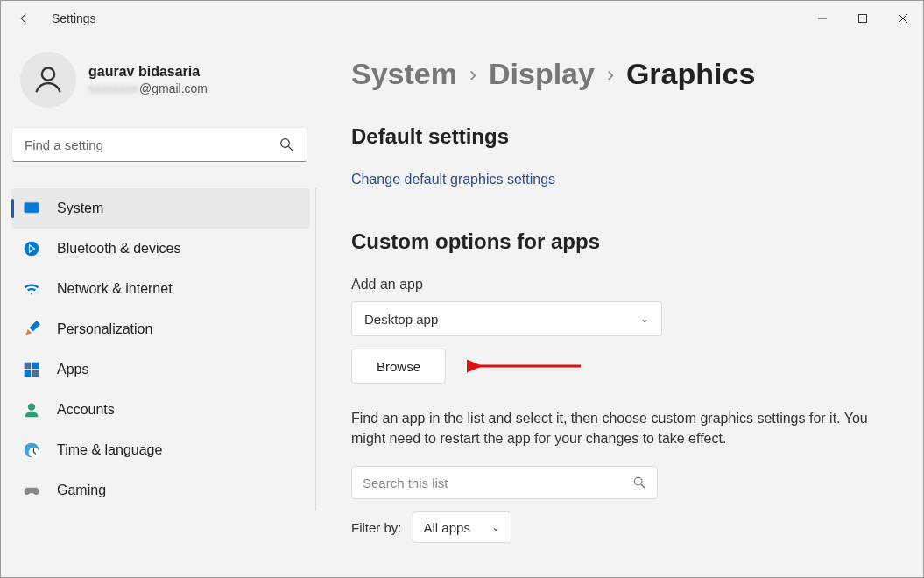 Image resolution: width=924 pixels, height=578 pixels. What do you see at coordinates (161, 370) in the screenshot?
I see `sidebar-item-apps: Apps` at bounding box center [161, 370].